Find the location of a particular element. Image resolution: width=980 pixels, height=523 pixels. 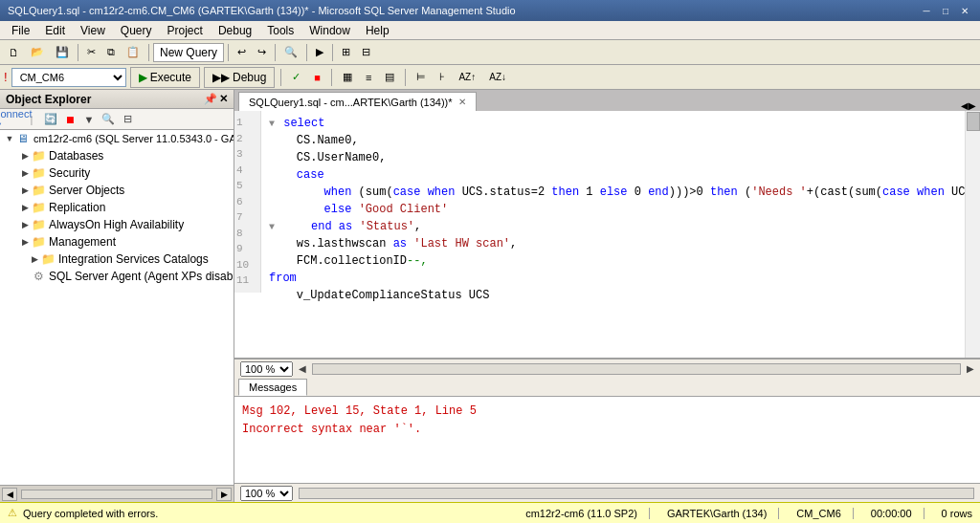

oe-scrollbar is located at coordinates (117, 494).